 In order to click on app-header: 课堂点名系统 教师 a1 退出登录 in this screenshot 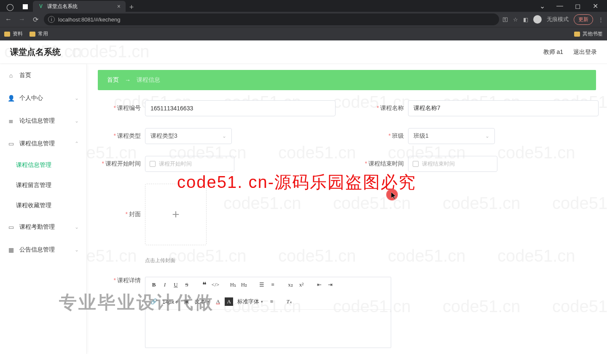, I will do `click(304, 52)`.